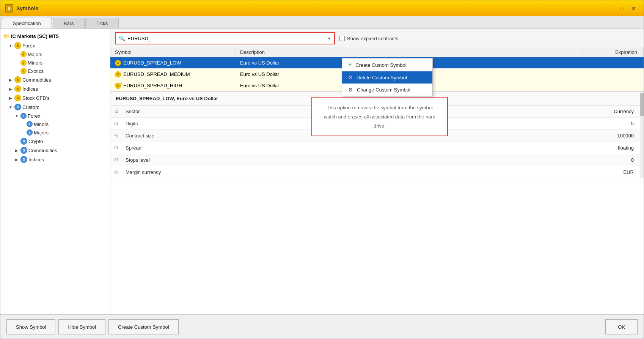 This screenshot has width=644, height=339. Describe the element at coordinates (24, 116) in the screenshot. I see `custom-forex-icon: $` at that location.